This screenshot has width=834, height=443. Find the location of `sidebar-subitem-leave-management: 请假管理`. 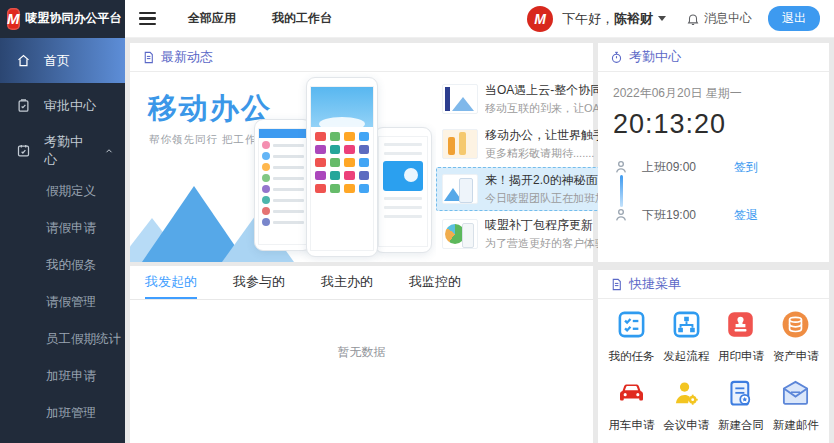

sidebar-subitem-leave-management: 请假管理 is located at coordinates (62, 302).